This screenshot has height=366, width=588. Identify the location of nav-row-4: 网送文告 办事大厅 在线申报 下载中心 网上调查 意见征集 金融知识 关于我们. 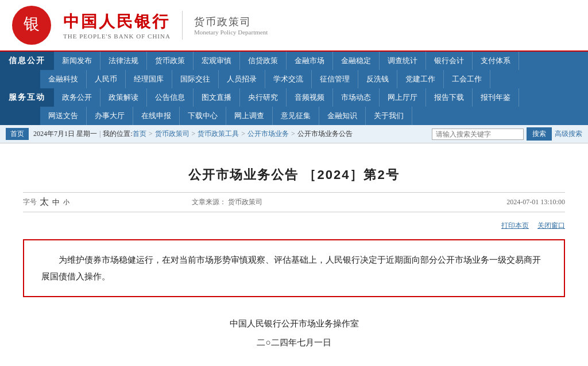
(294, 116).